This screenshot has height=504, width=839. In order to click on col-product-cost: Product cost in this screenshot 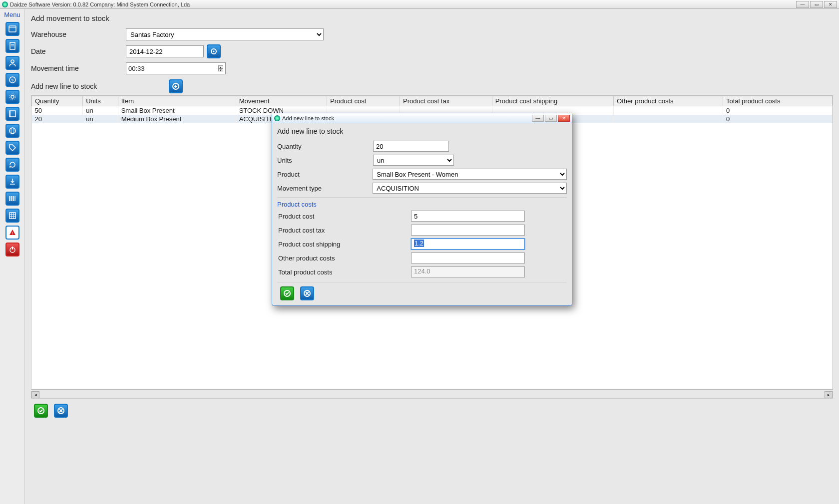, I will do `click(364, 101)`.